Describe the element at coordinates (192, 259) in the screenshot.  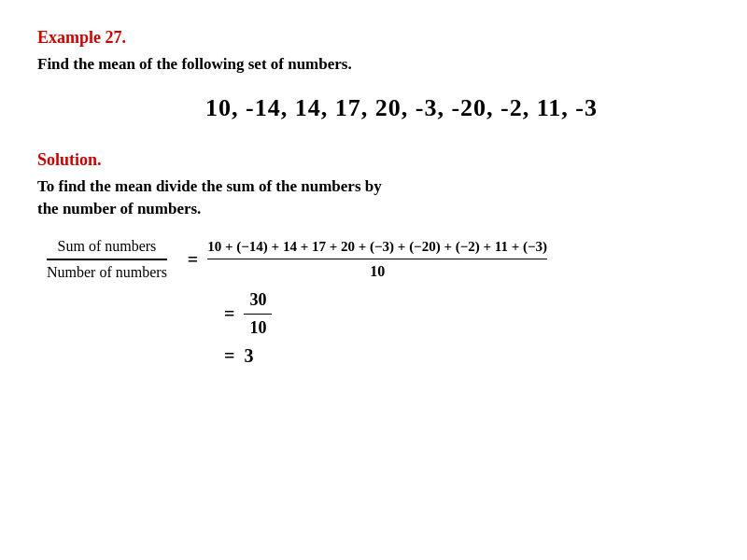
I see `equals-sign-1: =` at that location.